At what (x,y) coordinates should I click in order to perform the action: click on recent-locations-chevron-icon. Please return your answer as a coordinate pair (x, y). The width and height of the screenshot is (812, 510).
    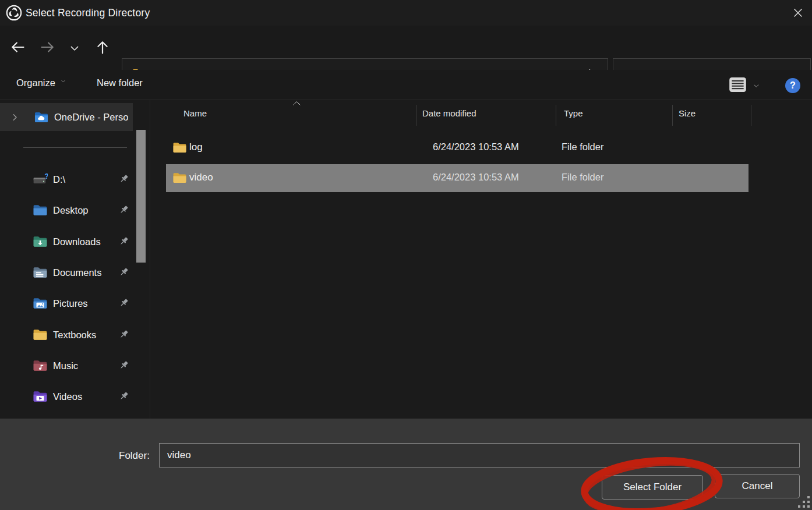
    Looking at the image, I should click on (75, 48).